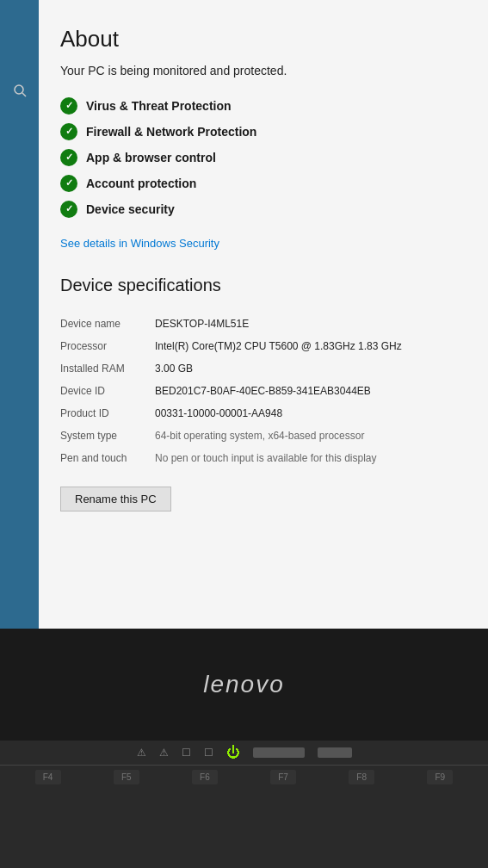 Image resolution: width=488 pixels, height=868 pixels. What do you see at coordinates (361, 777) in the screenshot?
I see `key-f8: F8` at bounding box center [361, 777].